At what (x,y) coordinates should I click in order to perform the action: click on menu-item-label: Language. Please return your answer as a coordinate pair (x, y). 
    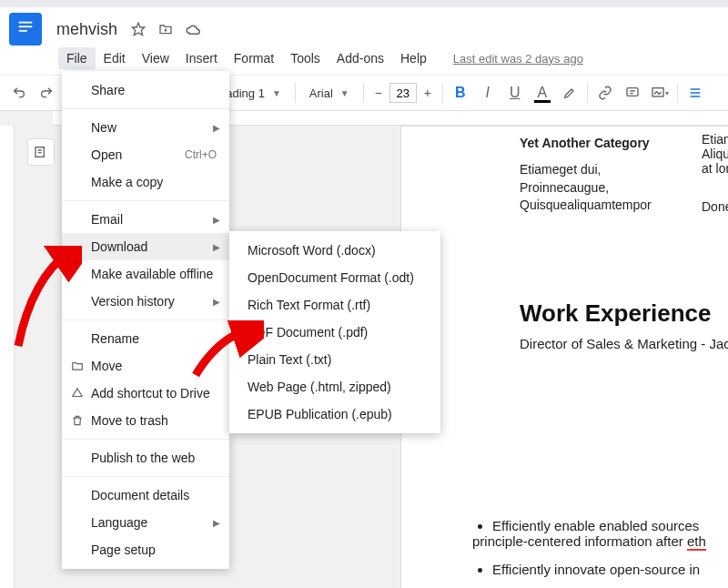
    Looking at the image, I should click on (119, 522).